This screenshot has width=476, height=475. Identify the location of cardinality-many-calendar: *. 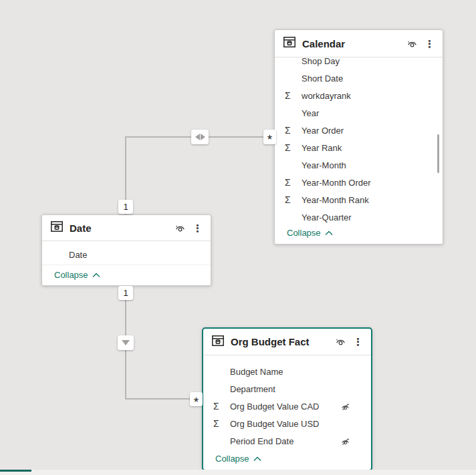
(270, 137).